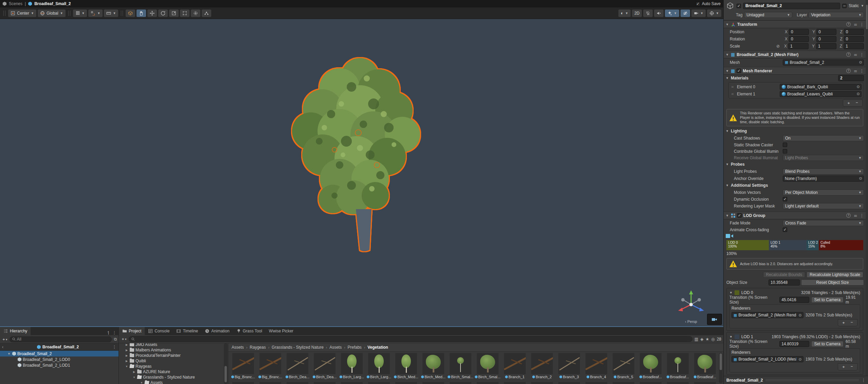 This screenshot has width=868, height=384. I want to click on scene-audio-toggle, so click(659, 13).